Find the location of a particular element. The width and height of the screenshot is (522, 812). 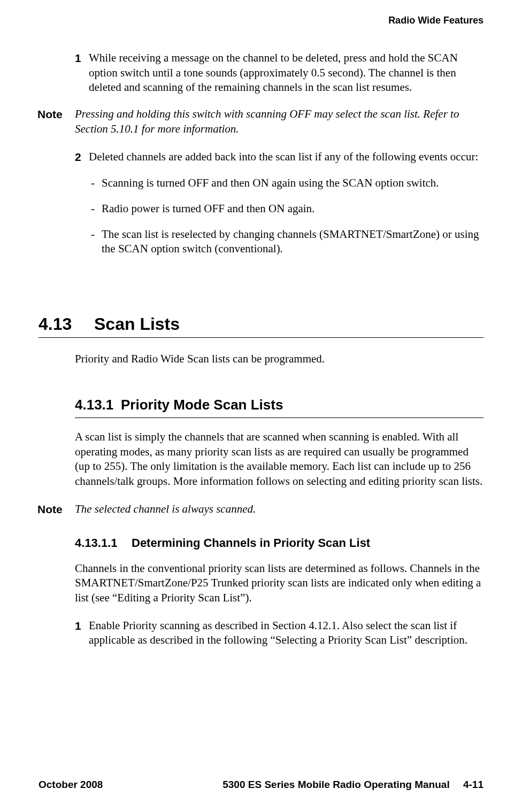

subsubsection-heading: 4.13.1.1 Determining Channels in Priorit… is located at coordinates (279, 543).